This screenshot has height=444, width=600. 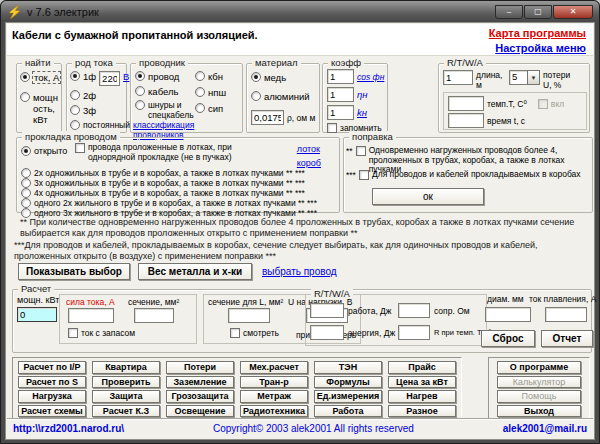 What do you see at coordinates (172, 152) in the screenshot?
I see `tray-checkbox: провода проложенные в лотках, при одноря…` at bounding box center [172, 152].